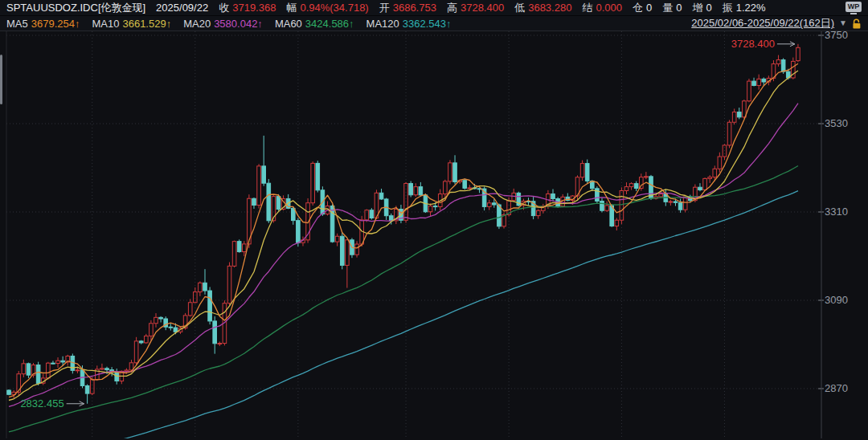 The image size is (868, 440). Describe the element at coordinates (642, 8) in the screenshot. I see `quote-stat: 仓0` at that location.